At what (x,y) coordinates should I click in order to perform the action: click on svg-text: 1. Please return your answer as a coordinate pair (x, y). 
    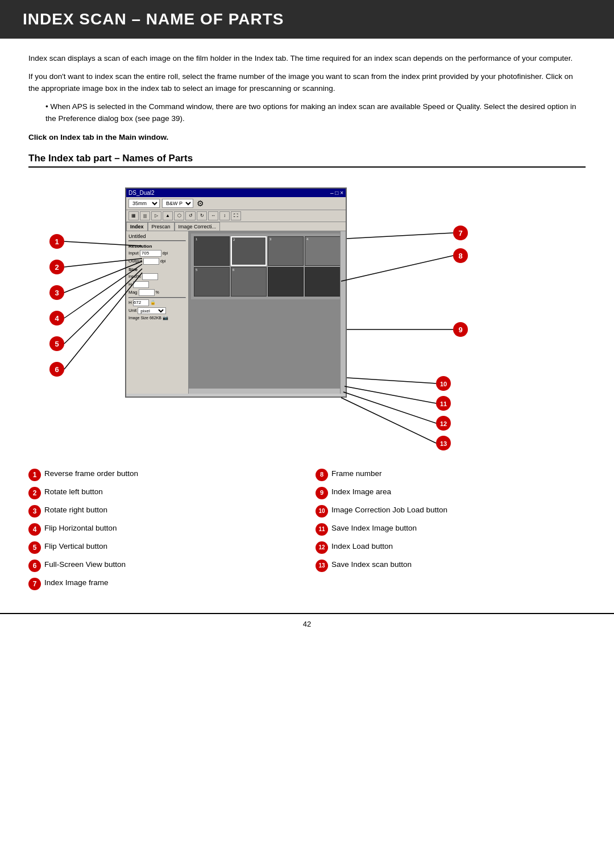
    Looking at the image, I should click on (57, 242).